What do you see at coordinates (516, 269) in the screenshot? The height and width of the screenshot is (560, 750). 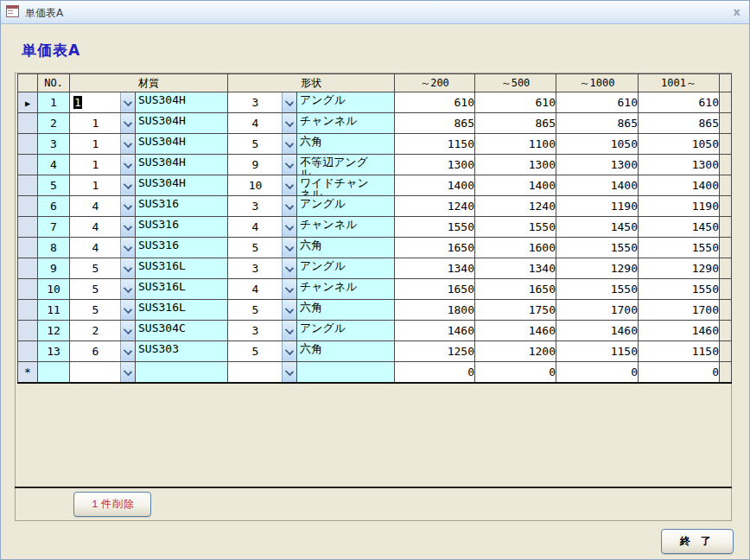 I see `price-500-cell: 1340` at bounding box center [516, 269].